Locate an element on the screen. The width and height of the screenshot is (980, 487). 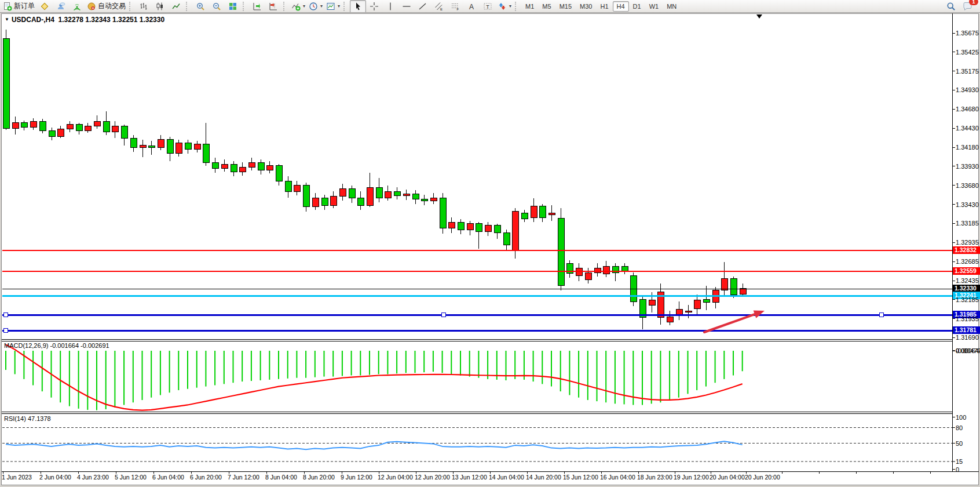
time-label: 12 Jun 04:00 is located at coordinates (395, 477).